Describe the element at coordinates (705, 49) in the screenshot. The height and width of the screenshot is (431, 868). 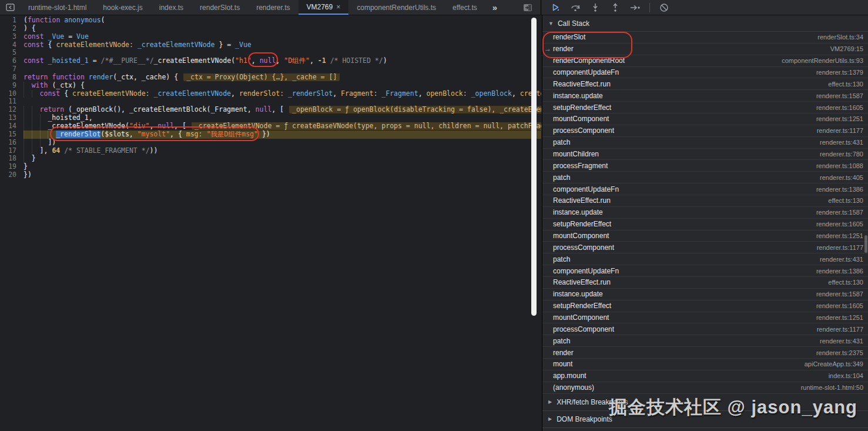
I see `call-stack-frame: →renderVM2769:15` at that location.